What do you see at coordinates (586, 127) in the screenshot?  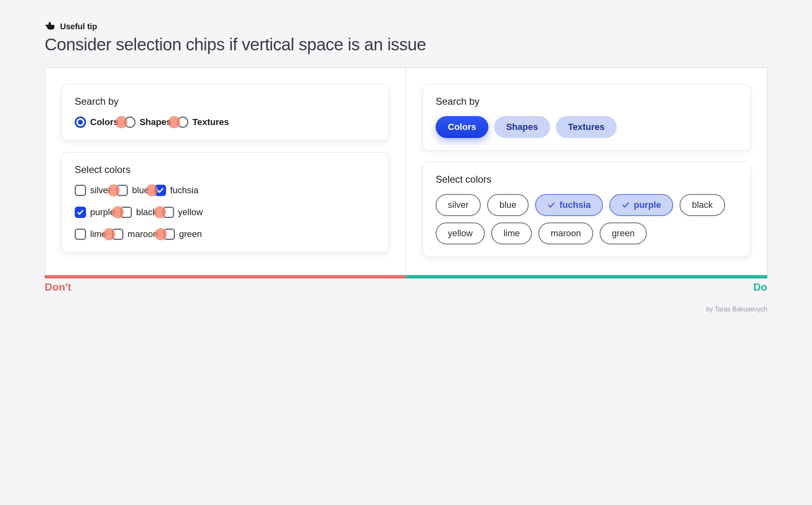 I see `pill-textures: Textures` at bounding box center [586, 127].